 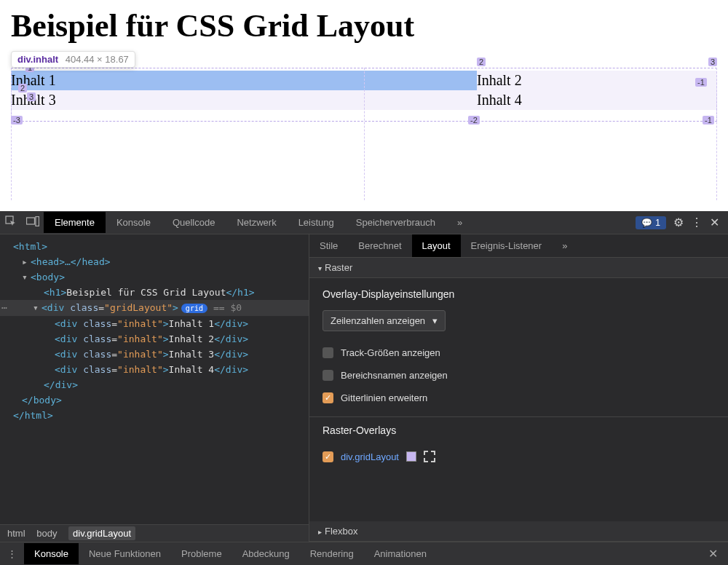 I want to click on raster-overlays-heading: Raster-Overlays, so click(x=518, y=430).